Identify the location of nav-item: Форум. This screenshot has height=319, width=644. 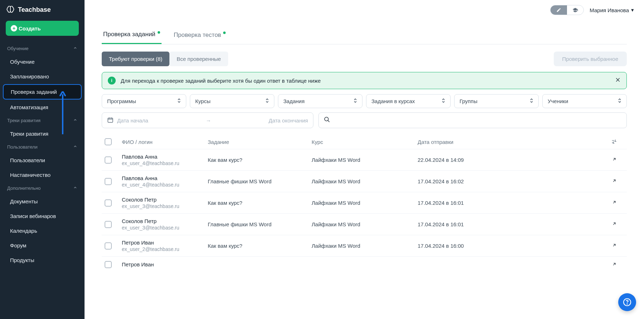
(42, 246).